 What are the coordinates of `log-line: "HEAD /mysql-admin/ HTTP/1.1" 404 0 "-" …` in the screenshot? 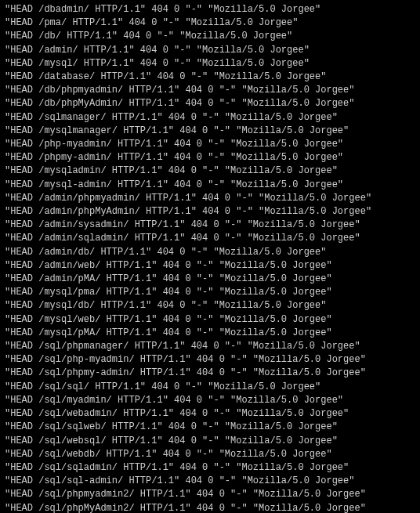 It's located at (210, 185).